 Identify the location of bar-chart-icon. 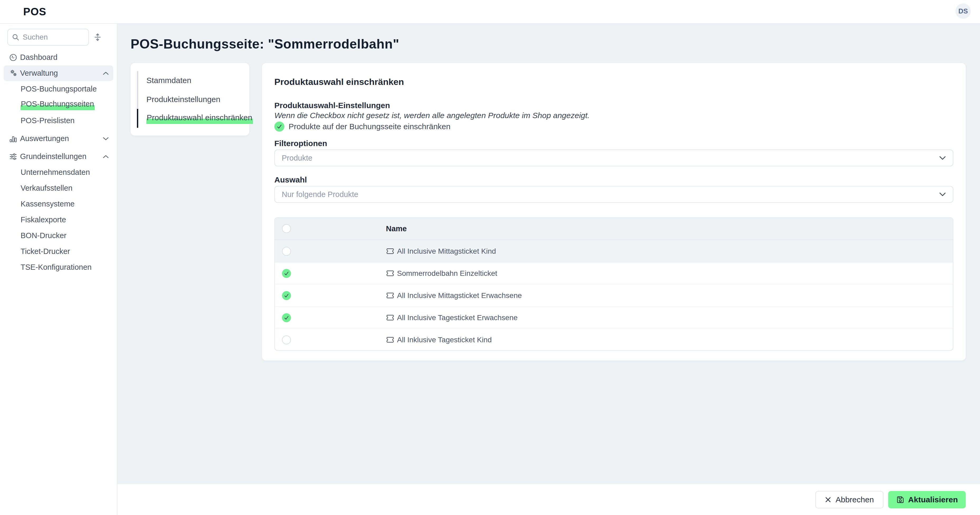
(14, 139).